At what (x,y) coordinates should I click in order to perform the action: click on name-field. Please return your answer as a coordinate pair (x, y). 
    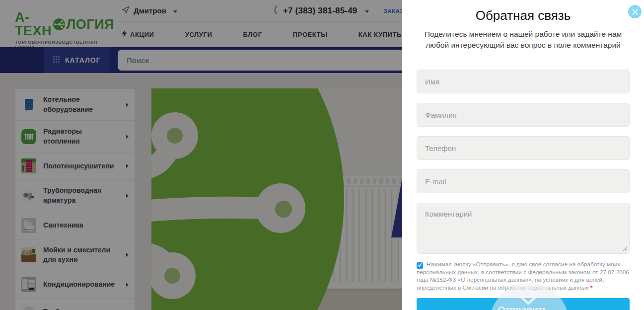
    Looking at the image, I should click on (523, 81).